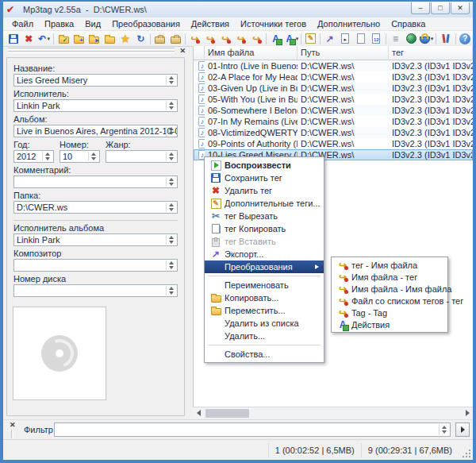 Image resolution: width=476 pixels, height=463 pixels. Describe the element at coordinates (95, 291) in the screenshot. I see `disc-field` at that location.